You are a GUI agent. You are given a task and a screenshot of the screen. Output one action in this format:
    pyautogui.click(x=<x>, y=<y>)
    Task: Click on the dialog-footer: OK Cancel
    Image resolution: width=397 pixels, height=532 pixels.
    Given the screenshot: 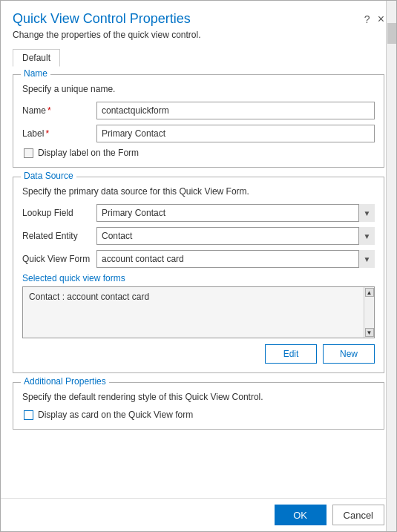 What is the action you would take?
    pyautogui.click(x=199, y=515)
    